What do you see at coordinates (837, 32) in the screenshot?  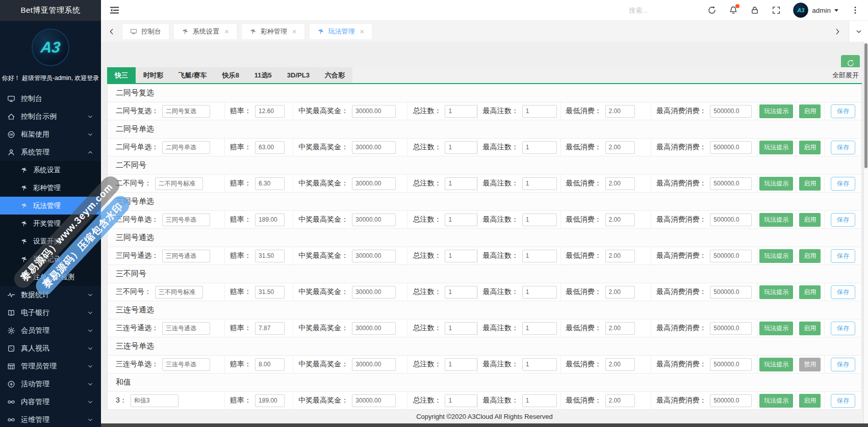 I see `tabs-scroll-right-icon` at bounding box center [837, 32].